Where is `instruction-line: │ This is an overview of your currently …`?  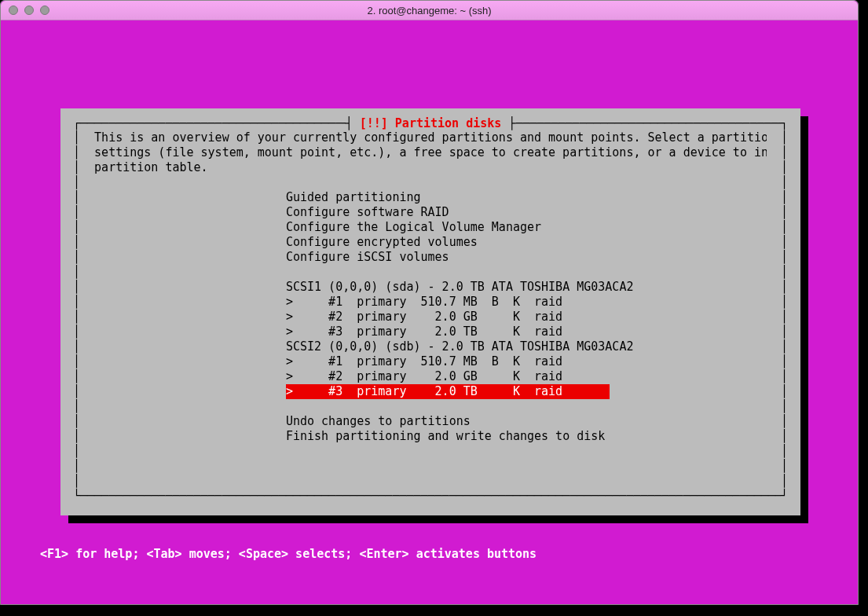 instruction-line: │ This is an overview of your currently … is located at coordinates (430, 138).